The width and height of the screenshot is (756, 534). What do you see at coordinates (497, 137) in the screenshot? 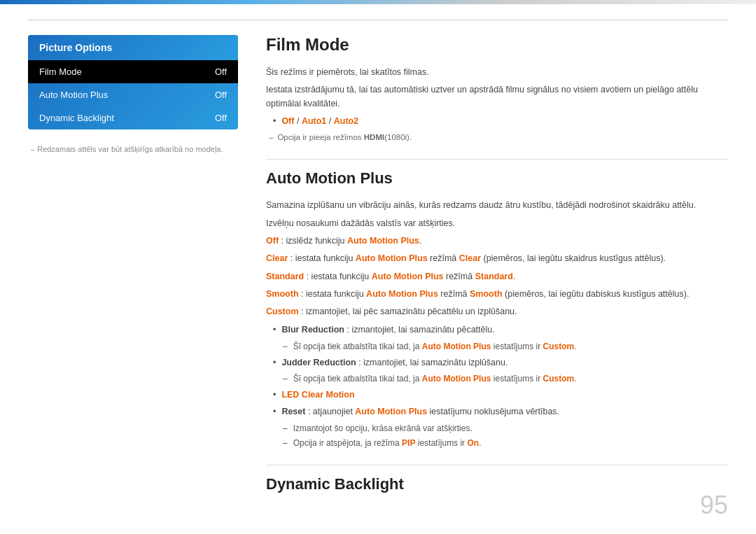
I see `film-mode-note: Opcija ir pieeja režīmos HDMI(1080i).` at bounding box center [497, 137].